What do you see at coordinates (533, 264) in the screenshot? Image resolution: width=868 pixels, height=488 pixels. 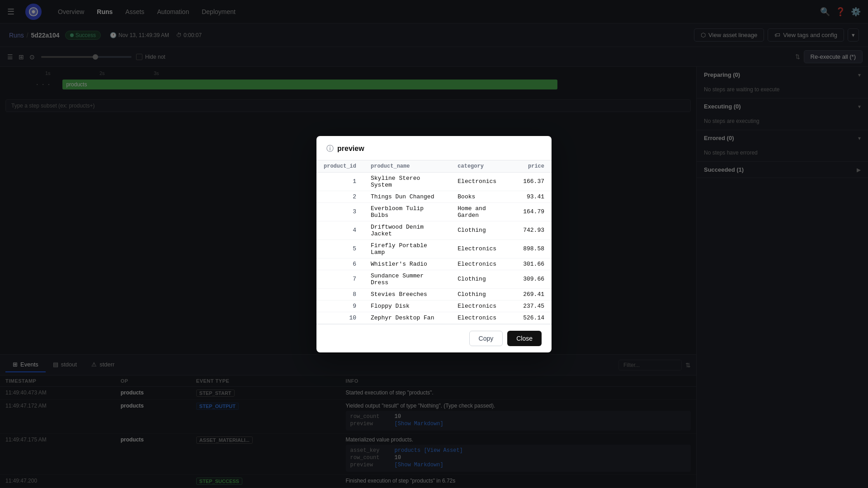 I see `cell-price: 301.66` at bounding box center [533, 264].